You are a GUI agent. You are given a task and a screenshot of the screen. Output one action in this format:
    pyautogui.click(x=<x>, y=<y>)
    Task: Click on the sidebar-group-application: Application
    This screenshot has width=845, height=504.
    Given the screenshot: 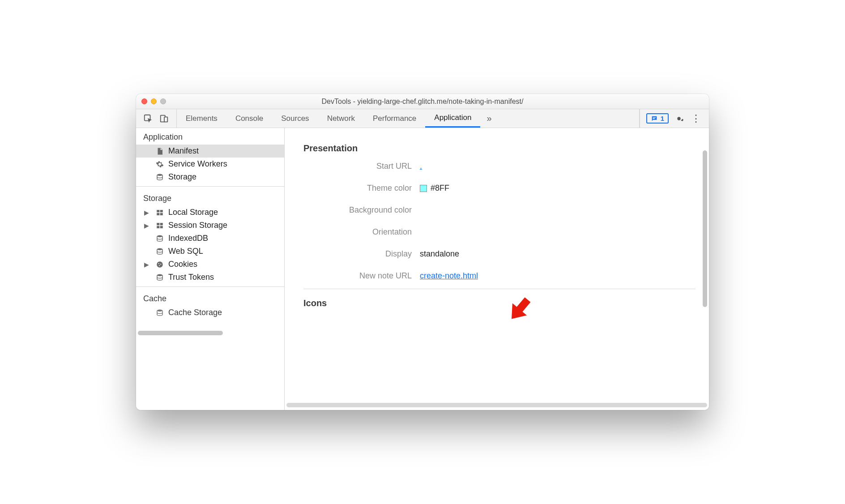 What is the action you would take?
    pyautogui.click(x=210, y=136)
    